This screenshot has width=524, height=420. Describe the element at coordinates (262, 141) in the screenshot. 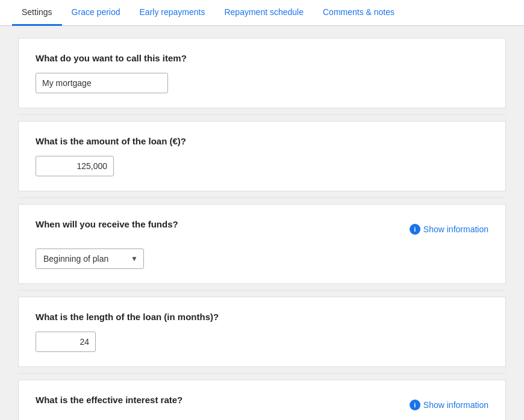

I see `loan-amount-question: What is the amount of the loan (€)?` at that location.